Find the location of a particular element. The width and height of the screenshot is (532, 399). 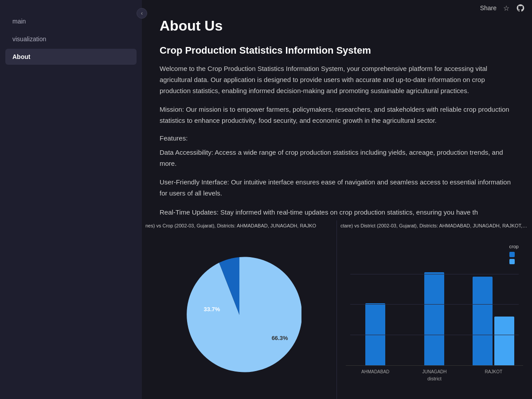

star-icon: ☆ is located at coordinates (506, 8).